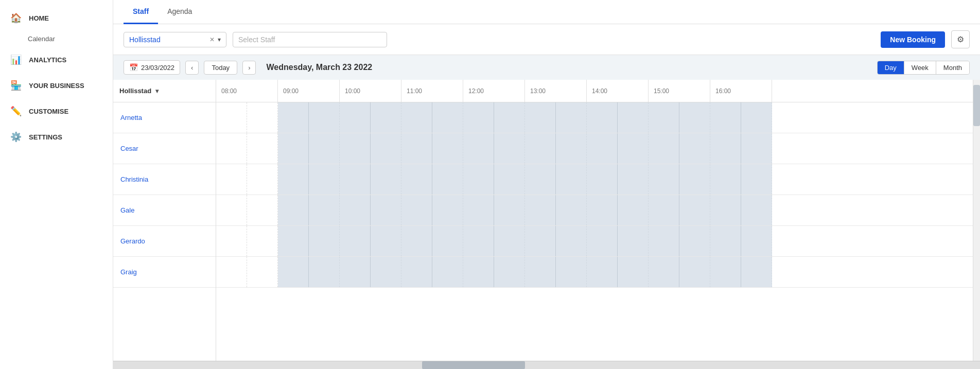  What do you see at coordinates (152, 67) in the screenshot?
I see `date-picker: 📅 23/03/2022` at bounding box center [152, 67].